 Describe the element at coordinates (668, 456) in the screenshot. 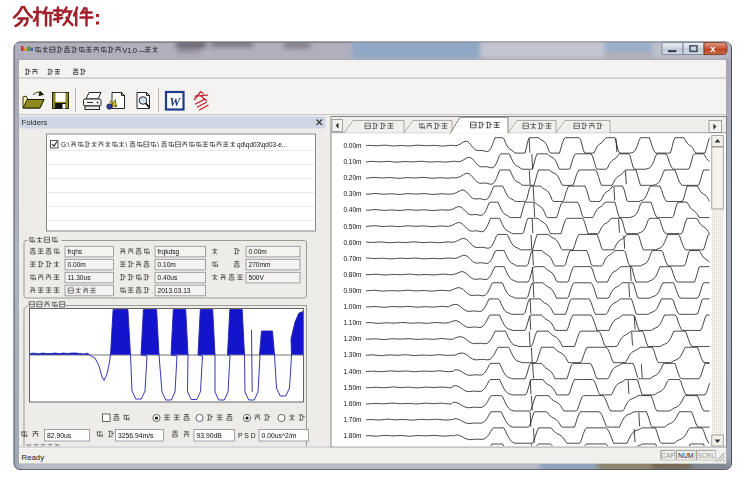

I see `svg-text: CAP` at that location.